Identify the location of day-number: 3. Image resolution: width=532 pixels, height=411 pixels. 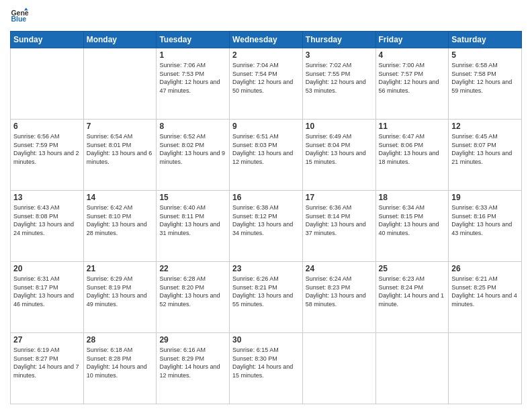
(339, 55).